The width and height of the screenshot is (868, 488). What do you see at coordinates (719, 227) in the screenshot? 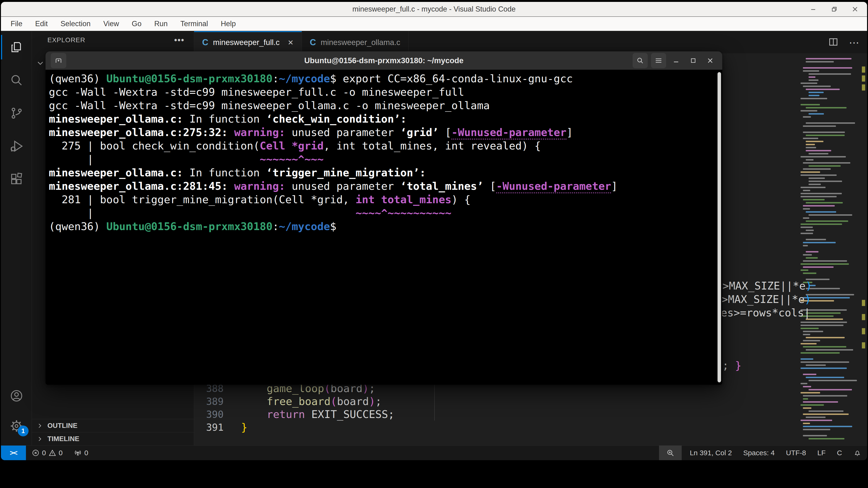
I see `terminal-scrollbar` at bounding box center [719, 227].